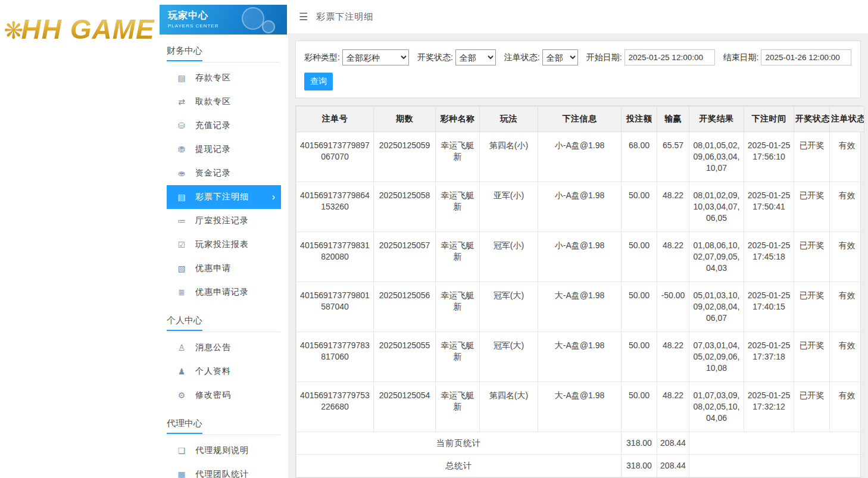  What do you see at coordinates (769, 407) in the screenshot?
I see `cell: 2025-01-25 17:32:12` at bounding box center [769, 407].